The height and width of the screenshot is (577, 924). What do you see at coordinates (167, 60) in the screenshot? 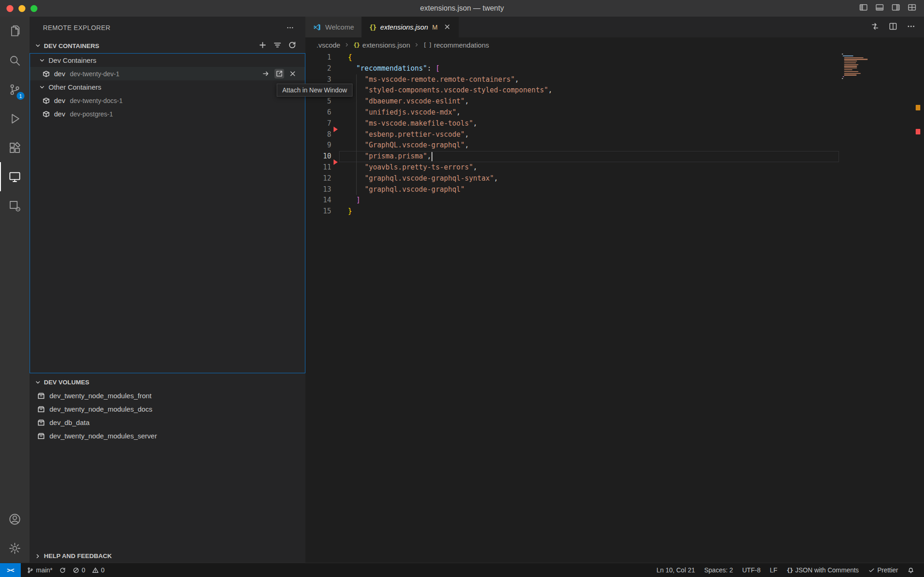
I see `tree-group-dev-containers: Dev Containers` at bounding box center [167, 60].